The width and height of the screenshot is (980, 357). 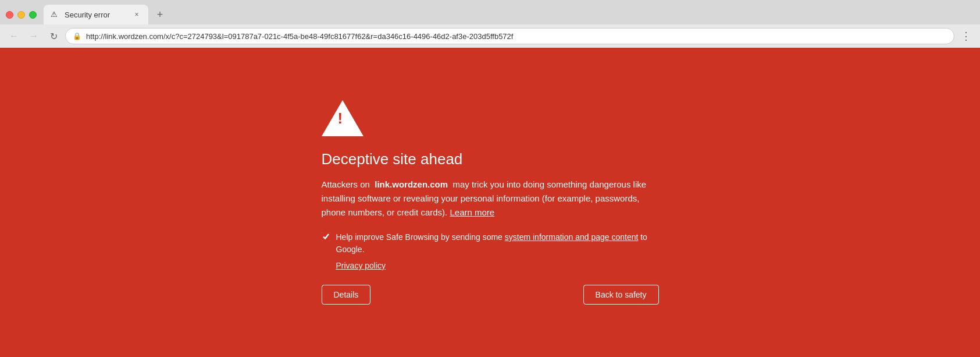 I want to click on safe-browsing-checkbox, so click(x=326, y=236).